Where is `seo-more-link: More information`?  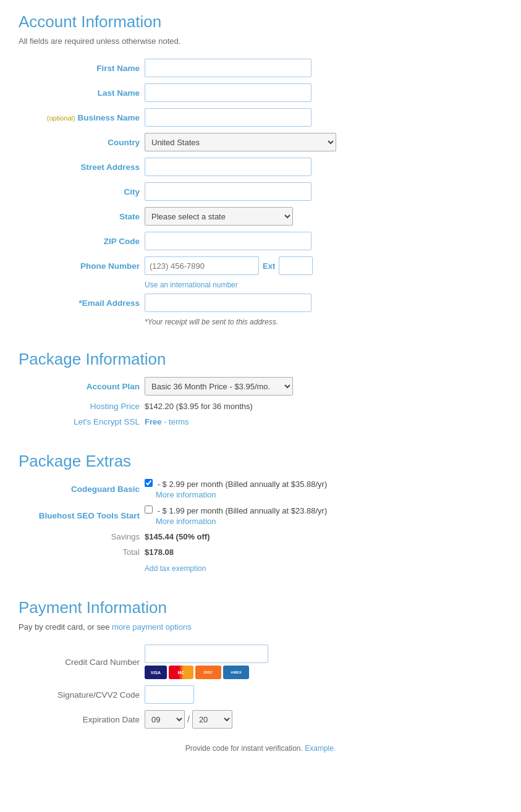 seo-more-link: More information is located at coordinates (328, 522).